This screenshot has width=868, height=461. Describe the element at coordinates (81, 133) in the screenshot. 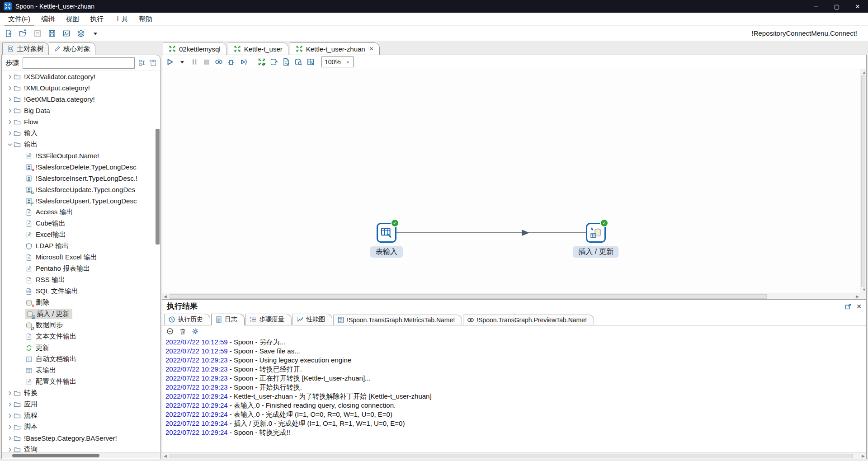

I see `tree-folder: 输入` at that location.